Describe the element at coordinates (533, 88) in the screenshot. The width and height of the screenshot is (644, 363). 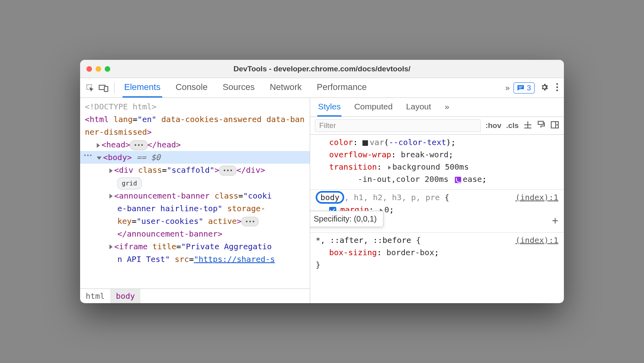
I see `toolbar-right: » 3` at that location.